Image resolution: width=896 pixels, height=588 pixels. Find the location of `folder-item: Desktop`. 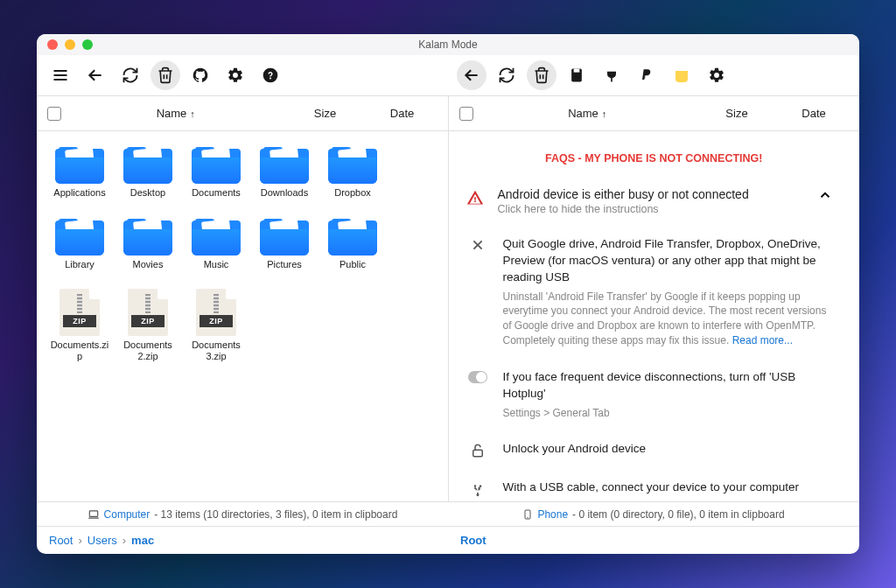

folder-item: Desktop is located at coordinates (148, 172).